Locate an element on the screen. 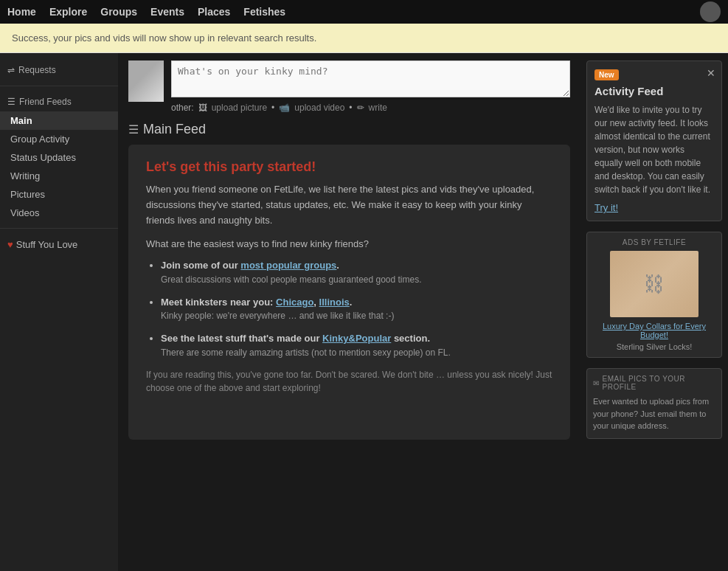  ad-image is located at coordinates (654, 284).